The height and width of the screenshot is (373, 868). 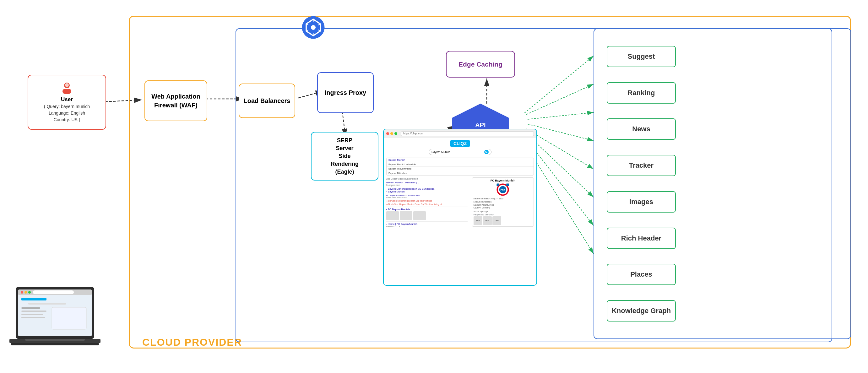 I want to click on fc-title: FC Bayern Munich, so click(x=503, y=181).